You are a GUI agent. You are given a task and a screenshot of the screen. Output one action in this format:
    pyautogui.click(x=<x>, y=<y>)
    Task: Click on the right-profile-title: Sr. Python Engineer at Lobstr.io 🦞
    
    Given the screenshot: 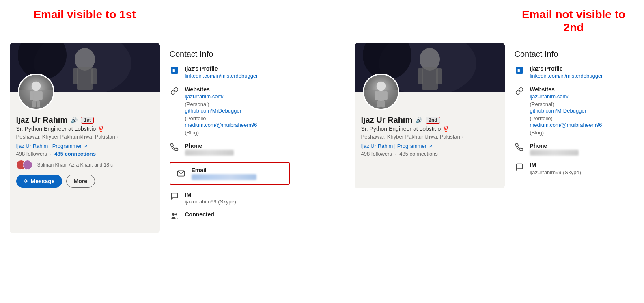 What is the action you would take?
    pyautogui.click(x=430, y=129)
    